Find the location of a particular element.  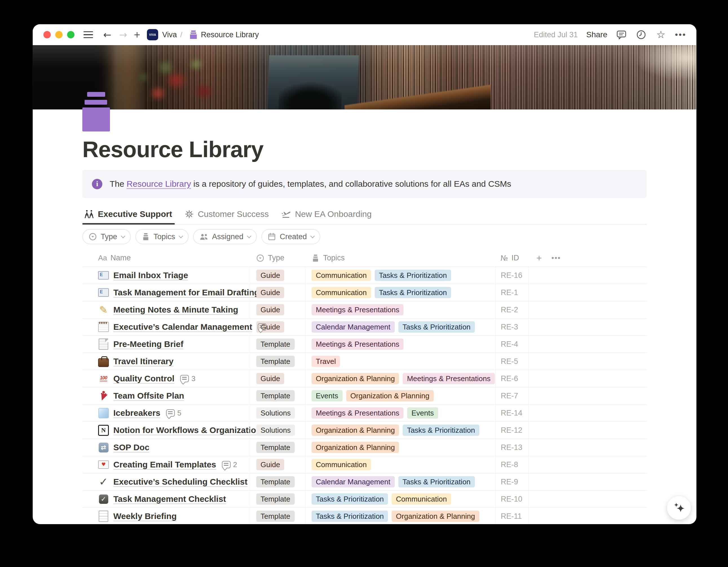

topics-cell: Organization & PlanningMeetings & Presen… is located at coordinates (400, 379).